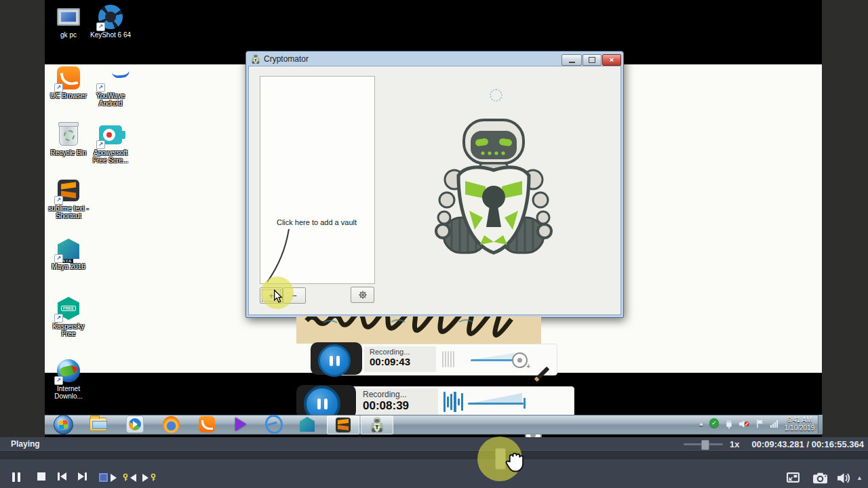  I want to click on kaspersky-icon: FREE↗, so click(68, 308).